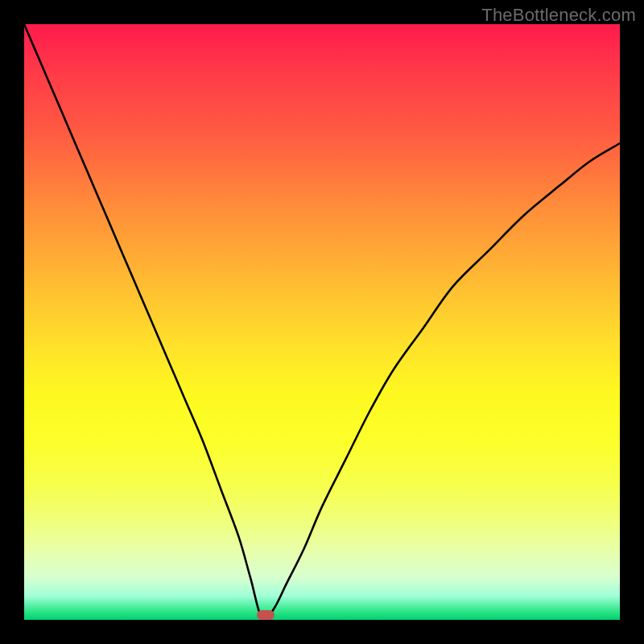  I want to click on watermark-label: TheBottleneck.com, so click(559, 15).